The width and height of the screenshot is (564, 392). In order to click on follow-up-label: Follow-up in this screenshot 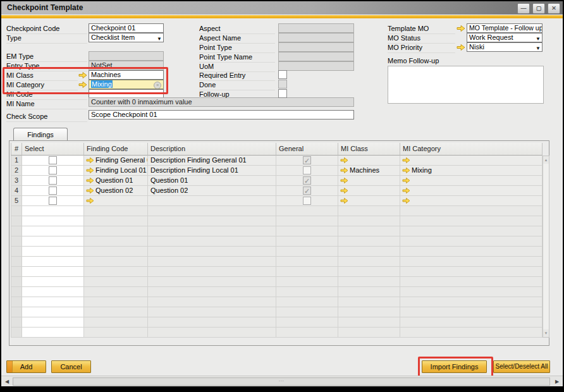, I will do `click(237, 95)`.